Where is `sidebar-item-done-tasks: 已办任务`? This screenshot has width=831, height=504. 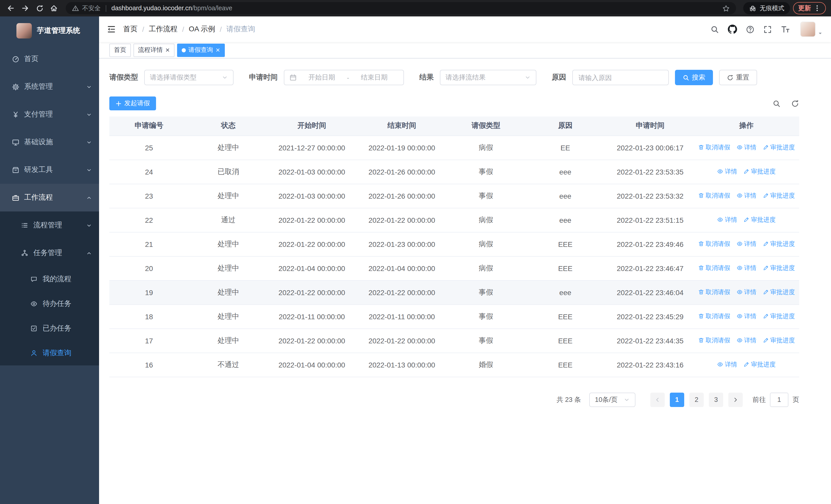
sidebar-item-done-tasks: 已办任务 is located at coordinates (50, 328).